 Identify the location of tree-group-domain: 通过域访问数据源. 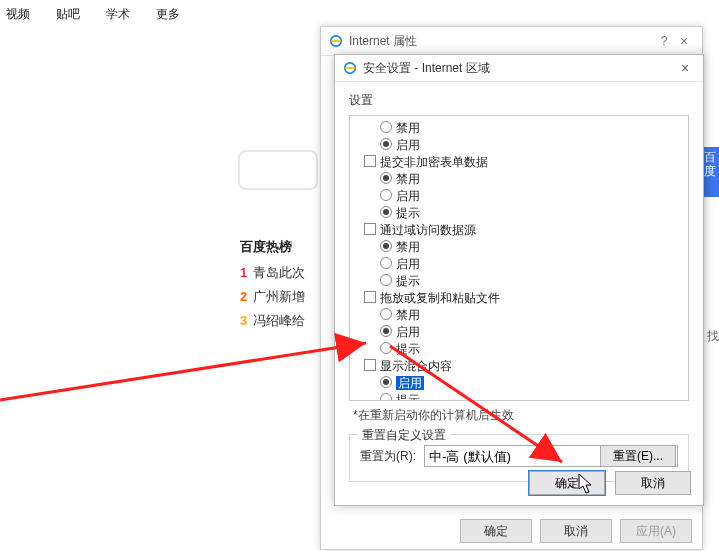
(519, 230).